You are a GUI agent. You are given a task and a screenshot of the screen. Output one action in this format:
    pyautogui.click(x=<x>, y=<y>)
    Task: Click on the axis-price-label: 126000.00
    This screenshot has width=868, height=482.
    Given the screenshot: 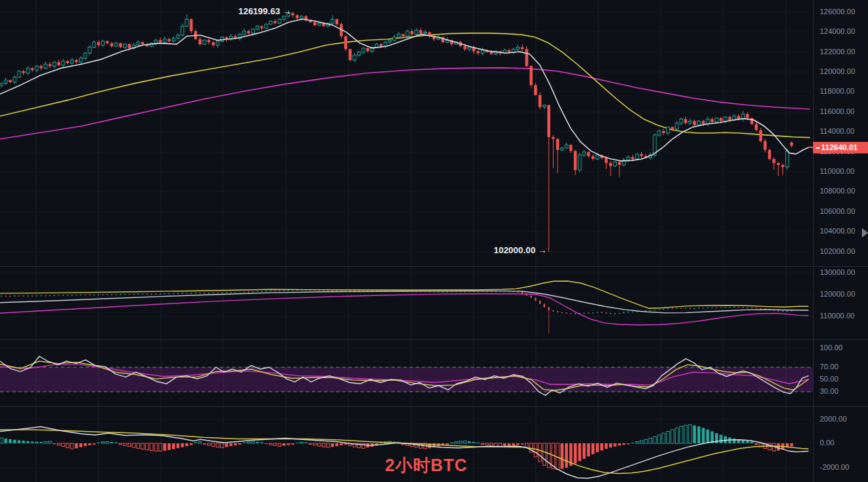 What is the action you would take?
    pyautogui.click(x=837, y=12)
    